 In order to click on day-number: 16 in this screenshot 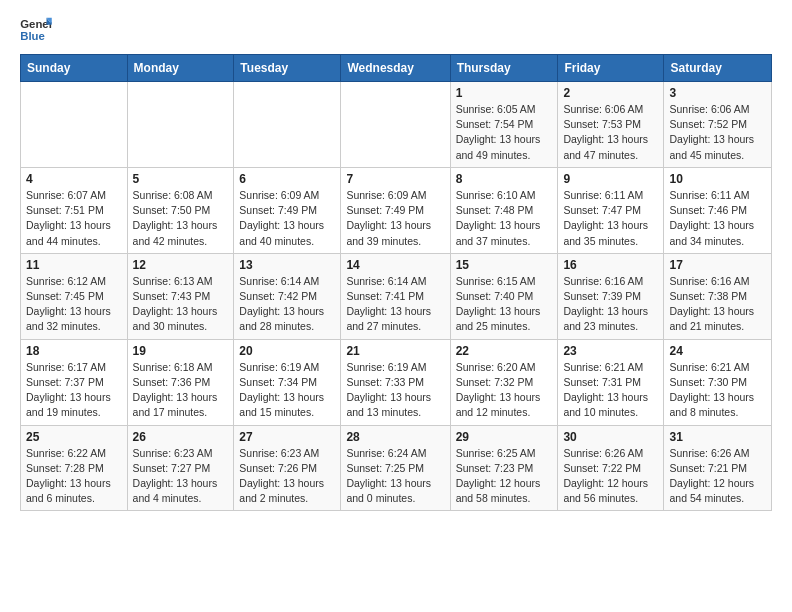, I will do `click(610, 265)`.